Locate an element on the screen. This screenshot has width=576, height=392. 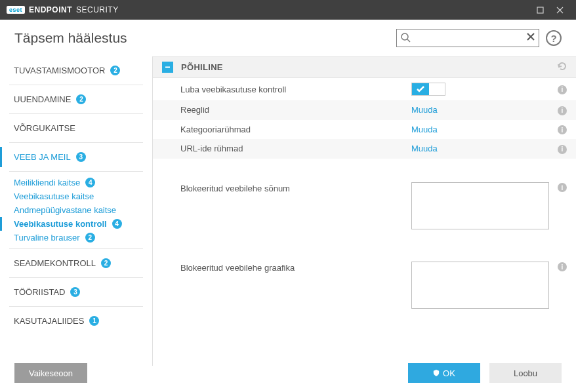
blocked-message-textarea is located at coordinates (480, 206).